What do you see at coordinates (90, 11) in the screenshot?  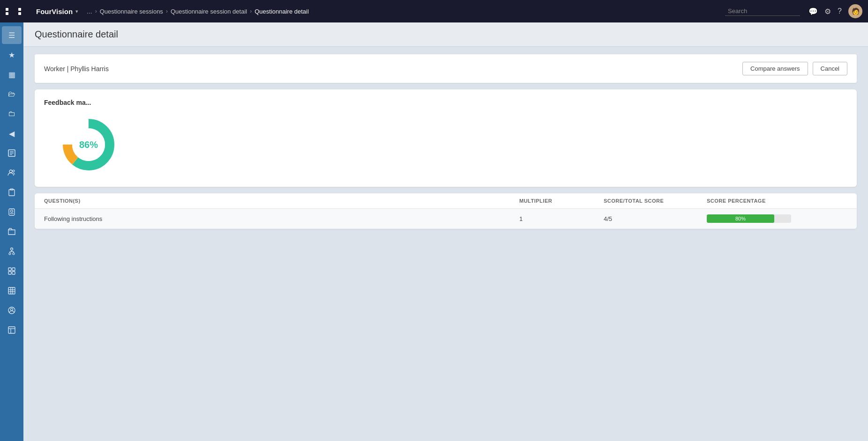 I see `breadcrumb-ellipsis: ...` at bounding box center [90, 11].